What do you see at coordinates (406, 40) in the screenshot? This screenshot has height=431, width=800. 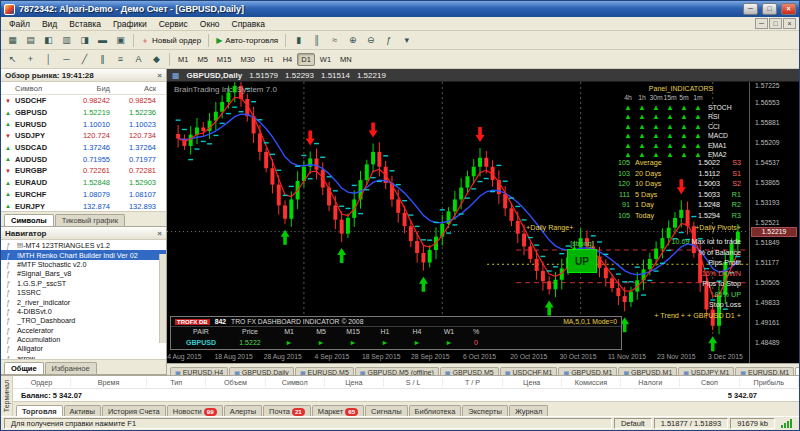 I see `templates-button: ▾` at bounding box center [406, 40].